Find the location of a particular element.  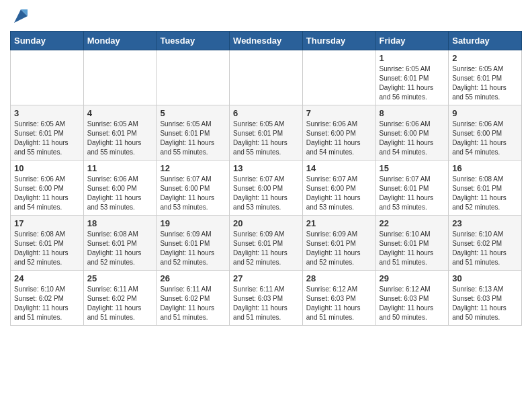

day-info-29: Sunrise: 6:12 AM Sunset: 6:03 PM Dayligh… is located at coordinates (412, 304).